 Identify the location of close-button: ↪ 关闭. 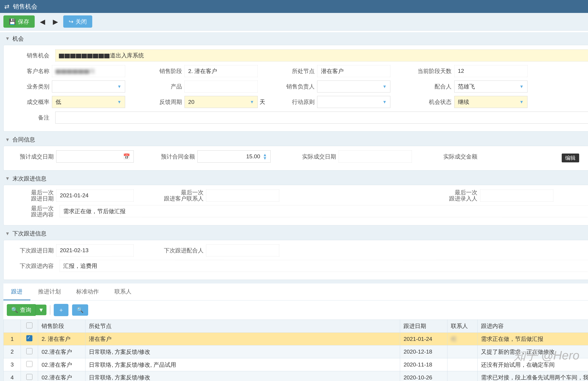
(78, 22).